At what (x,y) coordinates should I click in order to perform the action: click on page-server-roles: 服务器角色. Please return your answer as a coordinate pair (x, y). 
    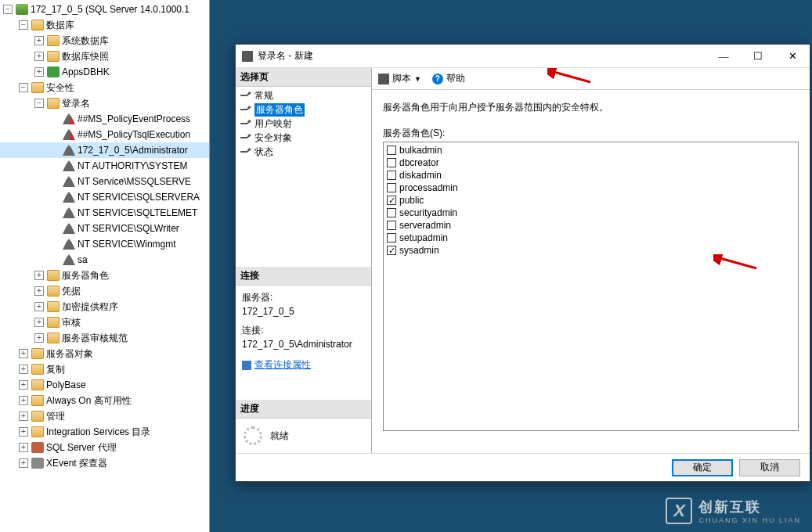
    Looking at the image, I should click on (304, 110).